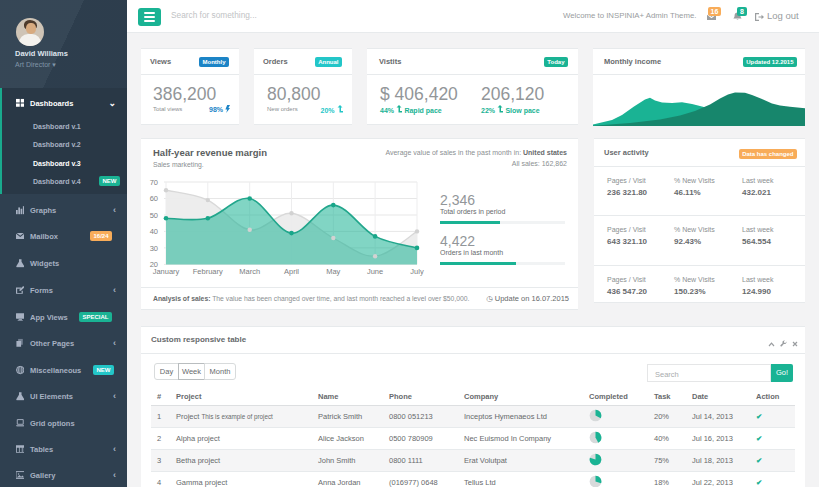 The image size is (819, 487). I want to click on svg-text: July, so click(417, 272).